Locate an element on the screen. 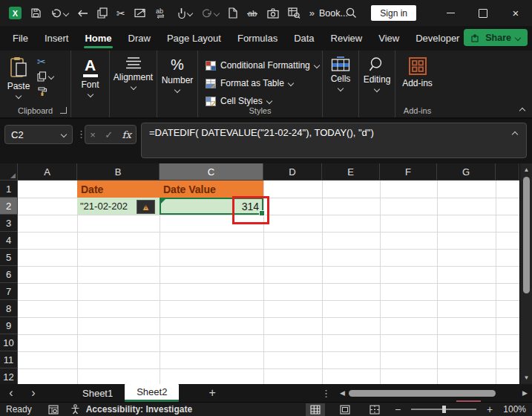 This screenshot has height=416, width=532. formula-bar-collapse-icon is located at coordinates (515, 134).